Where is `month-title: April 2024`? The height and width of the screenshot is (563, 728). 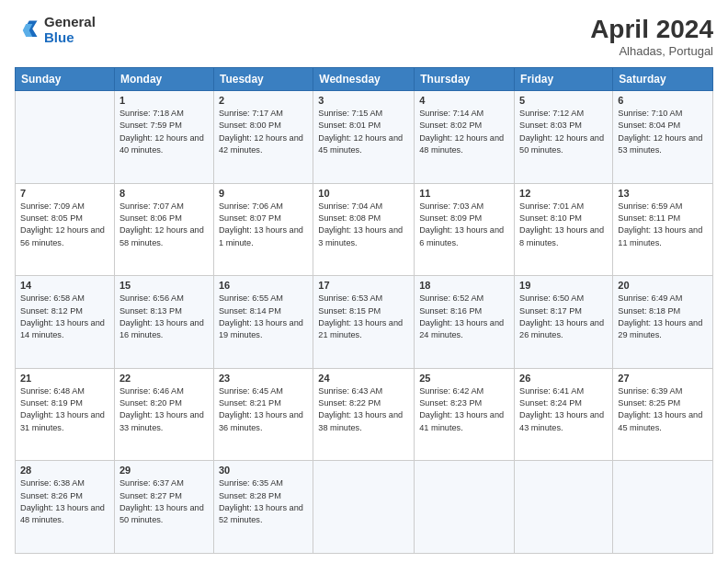
month-title: April 2024 is located at coordinates (652, 29).